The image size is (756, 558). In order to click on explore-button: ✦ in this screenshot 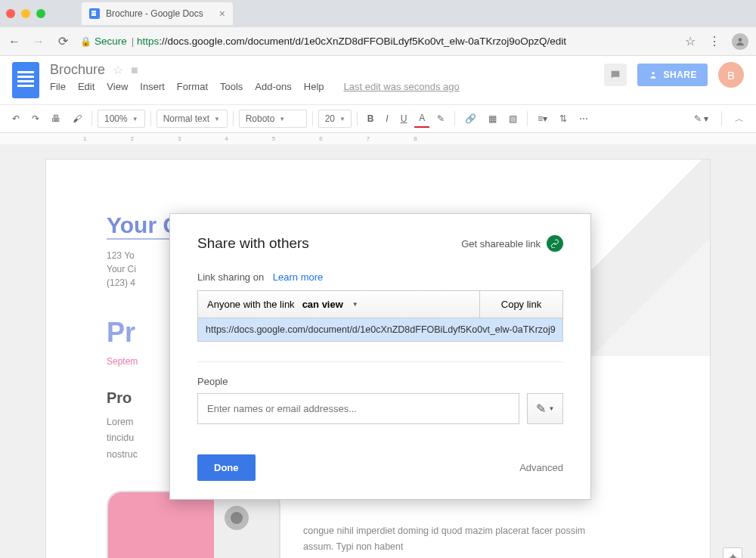, I will do `click(733, 553)`.